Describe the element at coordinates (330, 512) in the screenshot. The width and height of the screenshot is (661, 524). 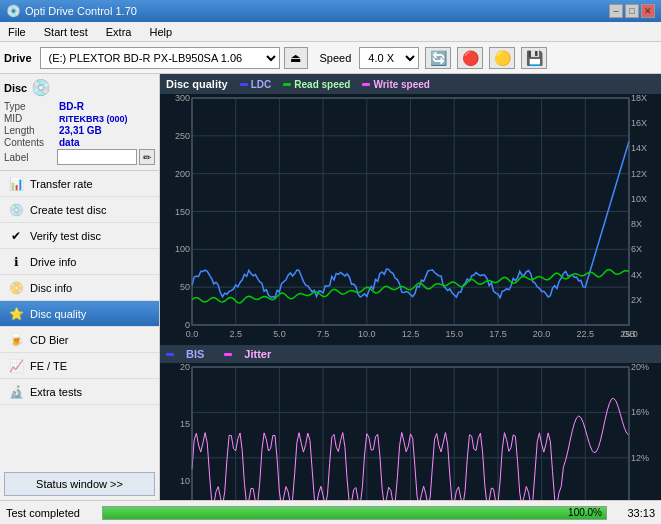
I see `status-bar: Test completed 100.0% 33:13` at that location.